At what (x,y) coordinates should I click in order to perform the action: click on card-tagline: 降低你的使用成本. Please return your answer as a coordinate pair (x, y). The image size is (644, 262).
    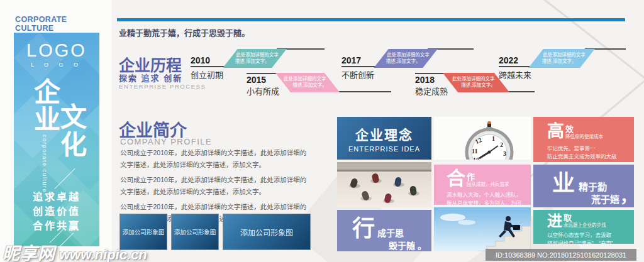
    Looking at the image, I should click on (584, 137).